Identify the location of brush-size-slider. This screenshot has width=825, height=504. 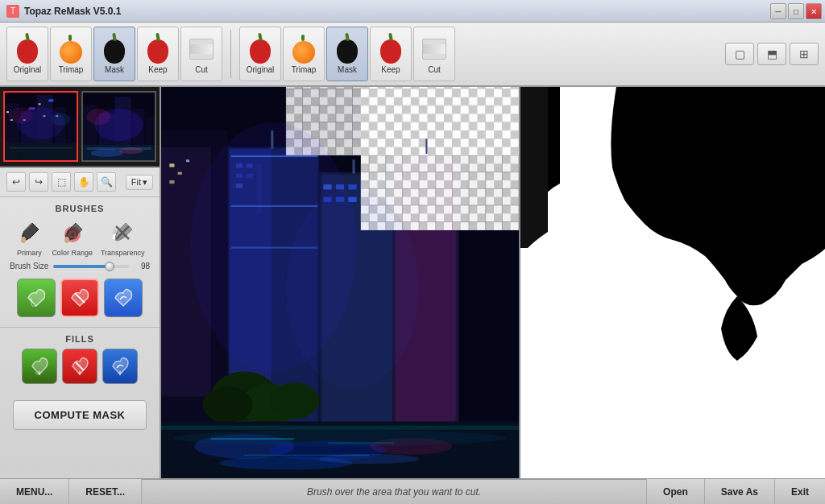
(91, 266).